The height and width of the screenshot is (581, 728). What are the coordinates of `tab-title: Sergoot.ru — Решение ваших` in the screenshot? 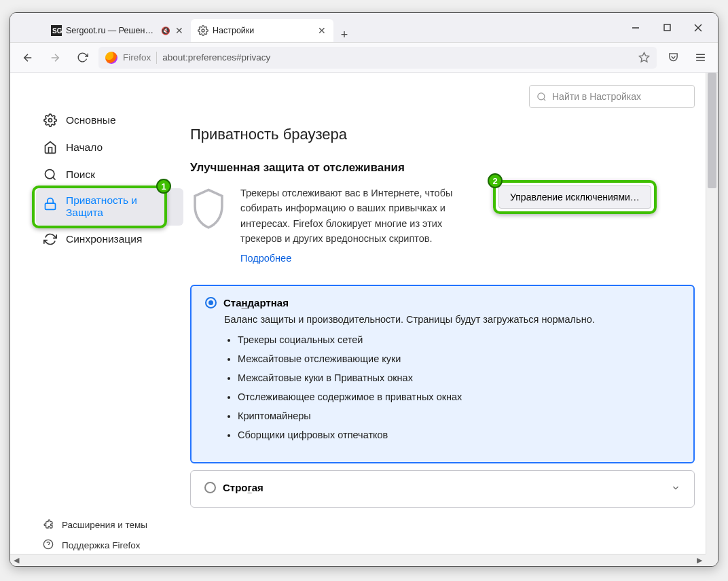 It's located at (111, 31).